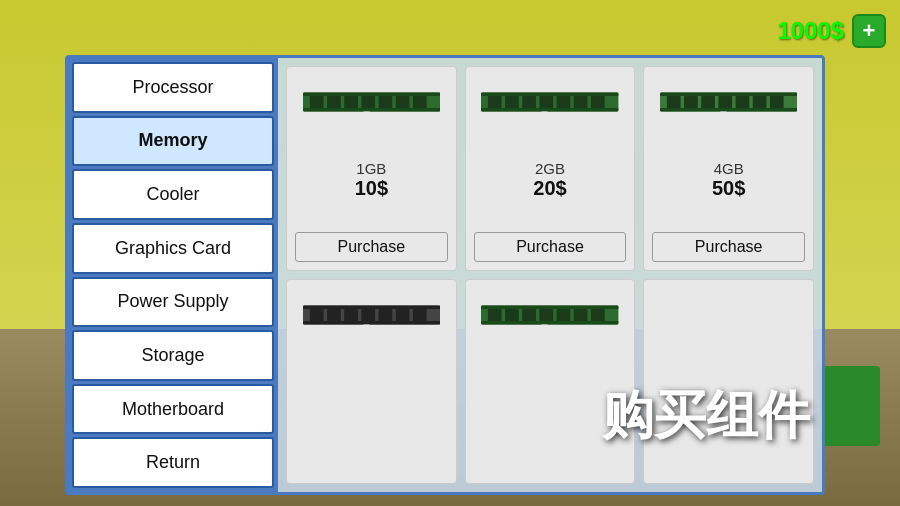 The height and width of the screenshot is (506, 900). I want to click on sidebar-item-power-supply: Power Supply, so click(173, 302).